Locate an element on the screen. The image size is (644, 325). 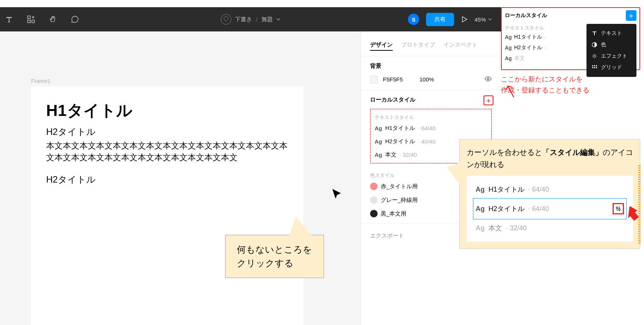
hover-row-h2: AgH2タイトル· 64/40 is located at coordinates (550, 209).